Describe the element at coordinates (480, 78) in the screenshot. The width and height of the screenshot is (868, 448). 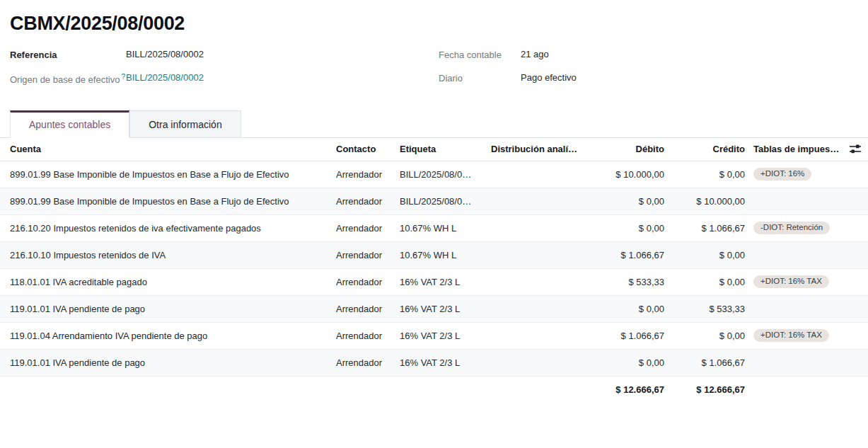
I see `journal-label: Diario` at that location.